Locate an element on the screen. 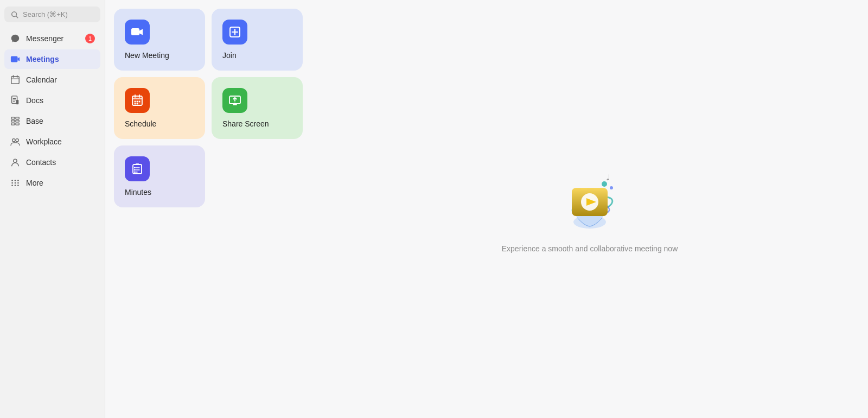 The height and width of the screenshot is (418, 868). new-meeting-icon is located at coordinates (137, 32).